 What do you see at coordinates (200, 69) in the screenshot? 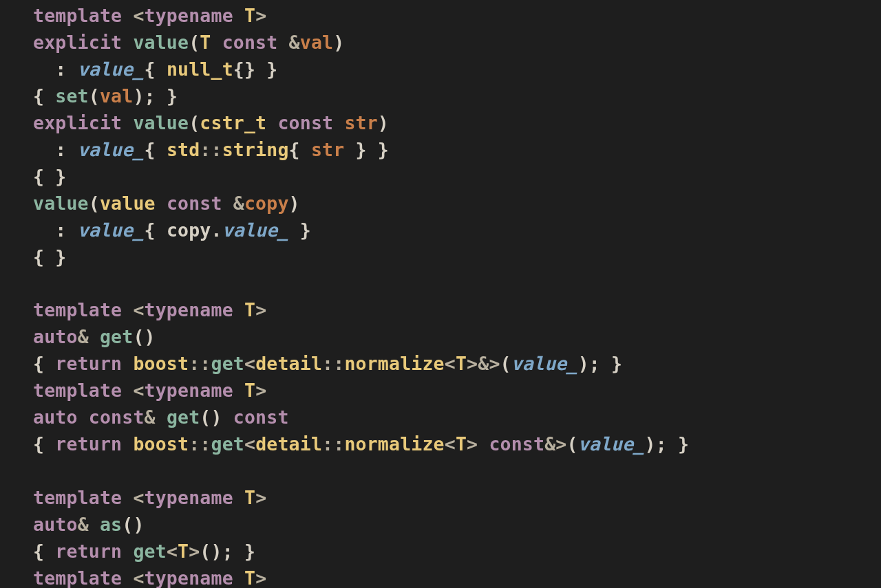
I see `type-null_t: null_t` at bounding box center [200, 69].